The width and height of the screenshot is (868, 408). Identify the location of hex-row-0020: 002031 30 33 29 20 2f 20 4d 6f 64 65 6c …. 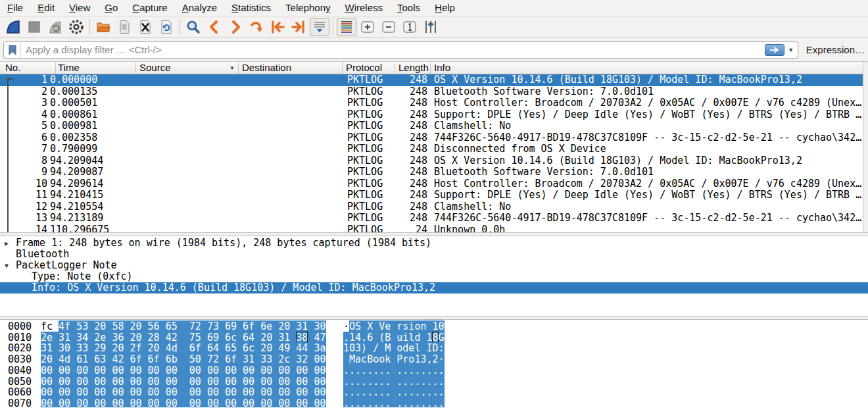
(434, 348).